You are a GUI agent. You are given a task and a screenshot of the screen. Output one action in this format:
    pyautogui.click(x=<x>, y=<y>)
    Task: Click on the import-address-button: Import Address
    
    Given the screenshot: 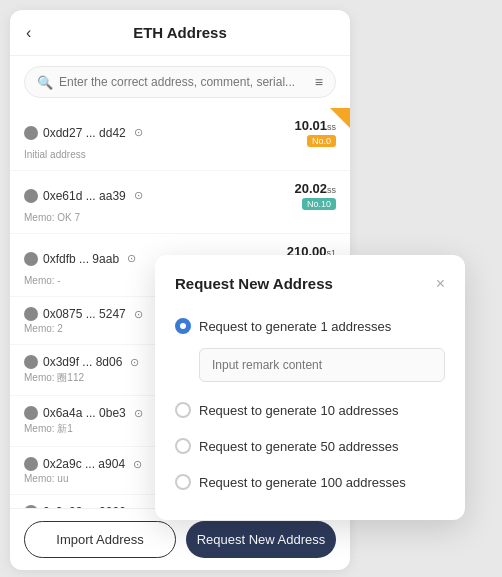 What is the action you would take?
    pyautogui.click(x=100, y=540)
    